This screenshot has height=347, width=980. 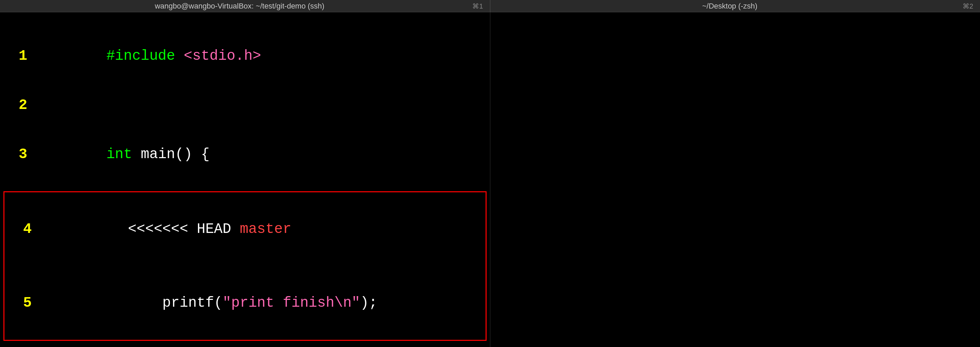 I want to click on code-line-6: 6 =======, so click(x=245, y=344).